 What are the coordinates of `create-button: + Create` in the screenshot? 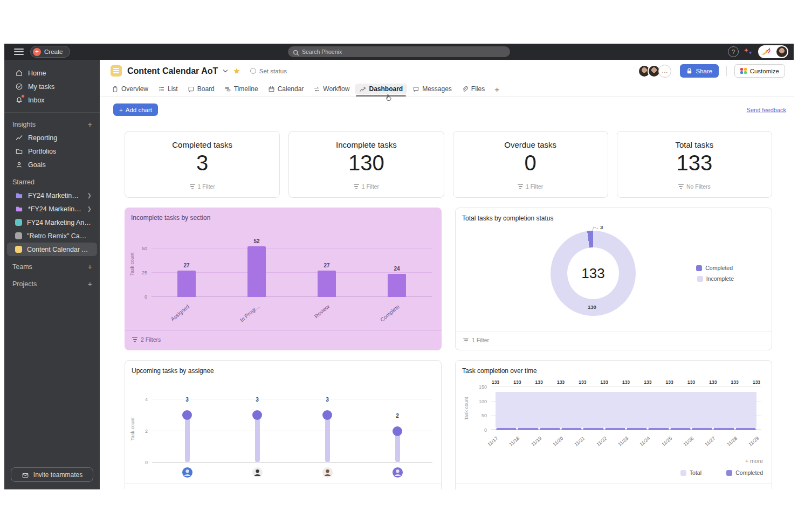 It's located at (50, 52).